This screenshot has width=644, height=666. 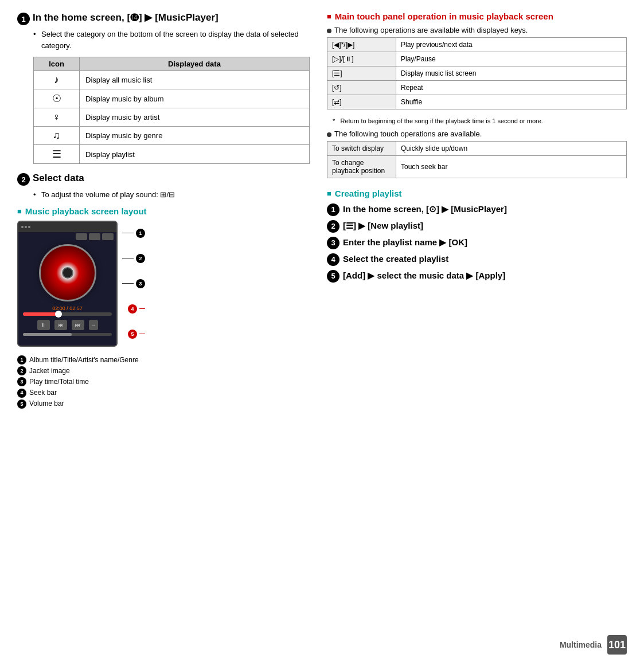 What do you see at coordinates (512, 60) in the screenshot?
I see `action-cell: Play/Pause` at bounding box center [512, 60].